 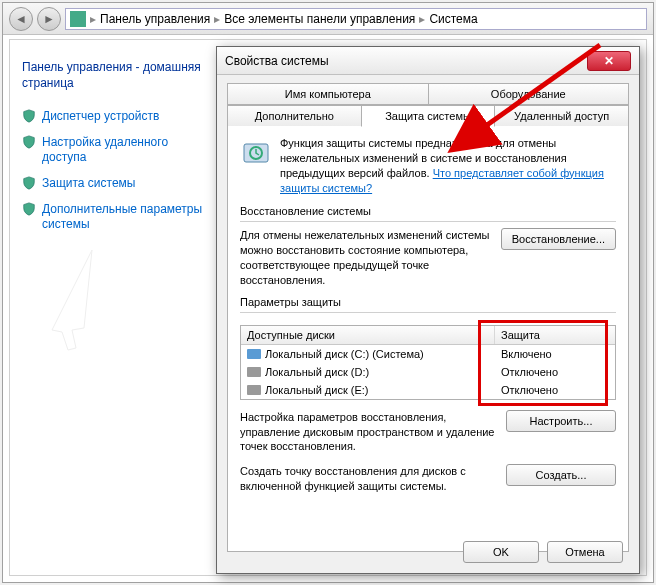 What do you see at coordinates (117, 218) in the screenshot?
I see `nav-advanced-settings: Дополнительные параметры системы` at bounding box center [117, 218].